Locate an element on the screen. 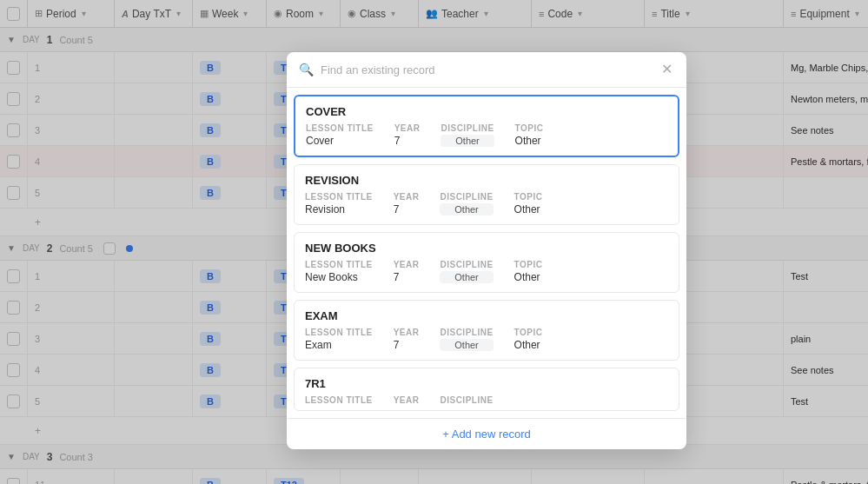  record-card-cover-fields: LESSON TITLE Cover YEAR 7 DISCIPLINE Oth… is located at coordinates (487, 136).